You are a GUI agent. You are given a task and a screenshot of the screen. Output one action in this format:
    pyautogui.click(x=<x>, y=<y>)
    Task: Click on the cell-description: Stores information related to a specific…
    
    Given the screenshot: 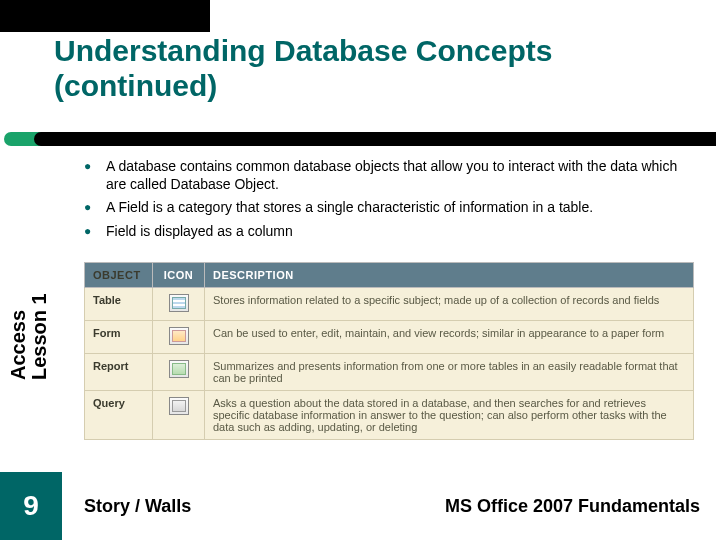 What is the action you would take?
    pyautogui.click(x=450, y=304)
    